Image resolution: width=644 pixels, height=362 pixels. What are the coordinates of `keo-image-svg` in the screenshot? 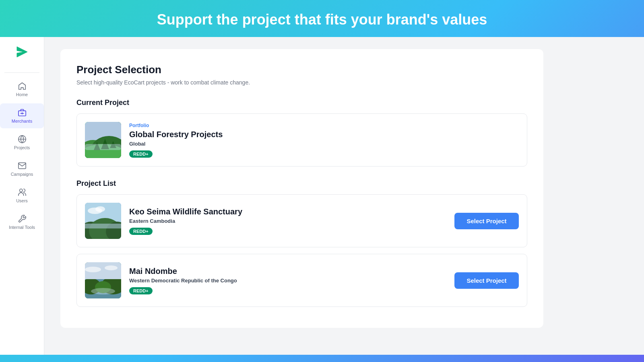 It's located at (103, 221).